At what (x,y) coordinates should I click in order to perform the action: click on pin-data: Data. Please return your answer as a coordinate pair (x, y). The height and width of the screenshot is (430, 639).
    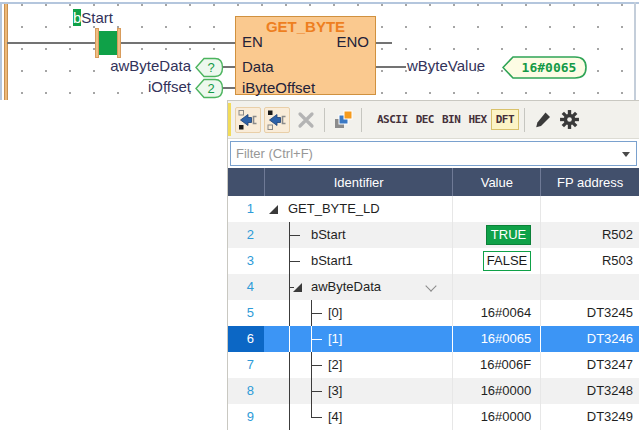
    Looking at the image, I should click on (258, 66).